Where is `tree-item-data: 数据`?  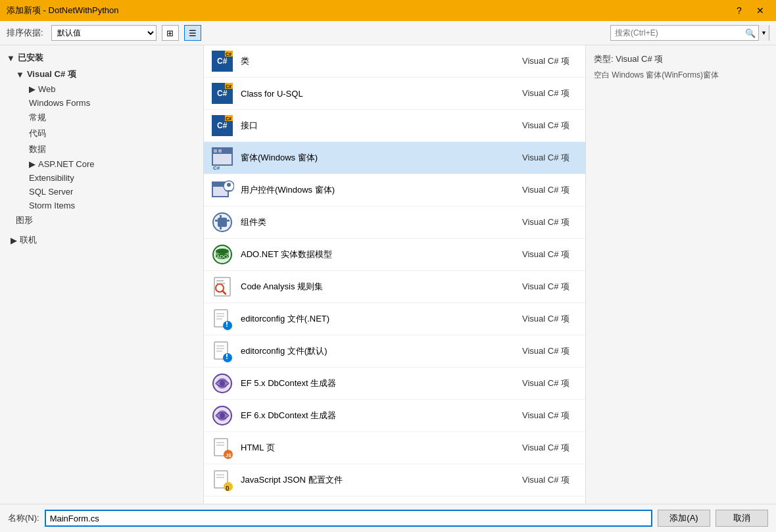
tree-item-data: 数据 is located at coordinates (101, 149).